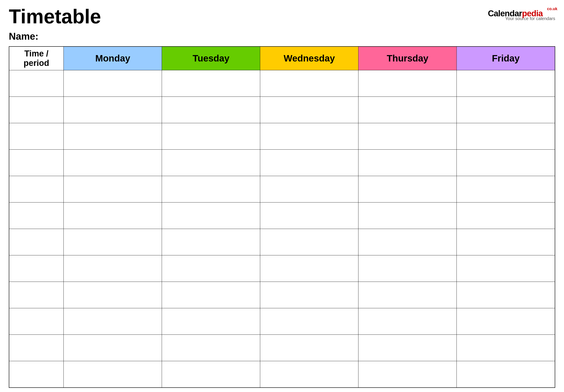  What do you see at coordinates (522, 14) in the screenshot?
I see `logo-area: Calendarpedia co.uk Your source for cale…` at bounding box center [522, 14].